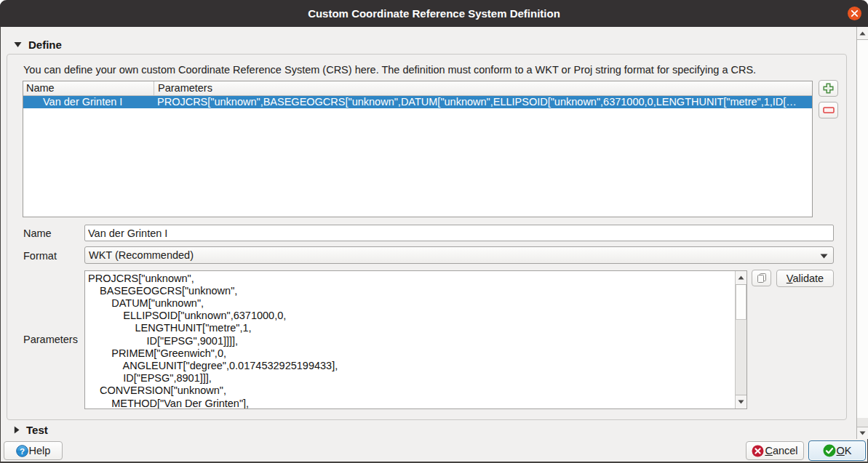 The image size is (868, 463). What do you see at coordinates (863, 230) in the screenshot?
I see `dialog-scrollbar-thumb` at bounding box center [863, 230].